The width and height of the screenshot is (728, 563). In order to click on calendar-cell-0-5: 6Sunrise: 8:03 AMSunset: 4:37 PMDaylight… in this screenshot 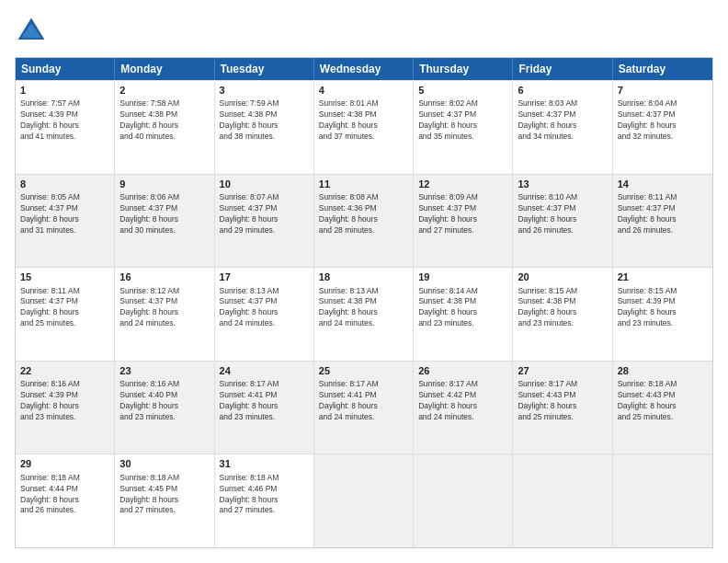, I will do `click(563, 127)`.